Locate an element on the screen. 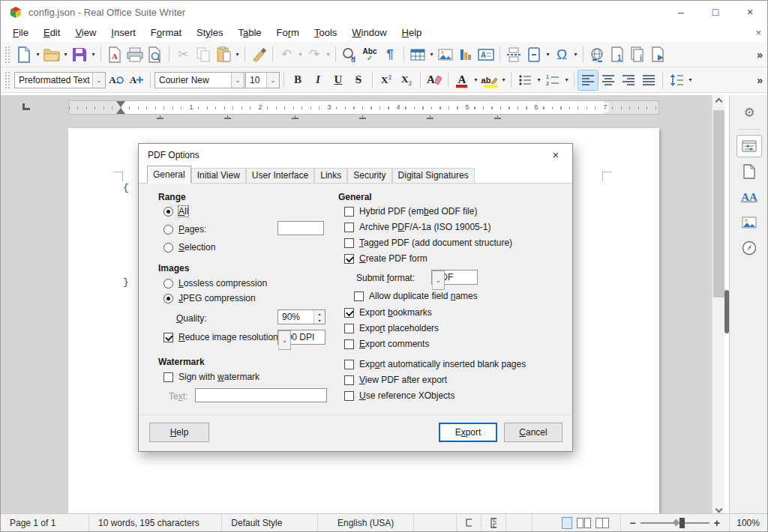 Image resolution: width=768 pixels, height=532 pixels. dialog-close-icon: × is located at coordinates (556, 154).